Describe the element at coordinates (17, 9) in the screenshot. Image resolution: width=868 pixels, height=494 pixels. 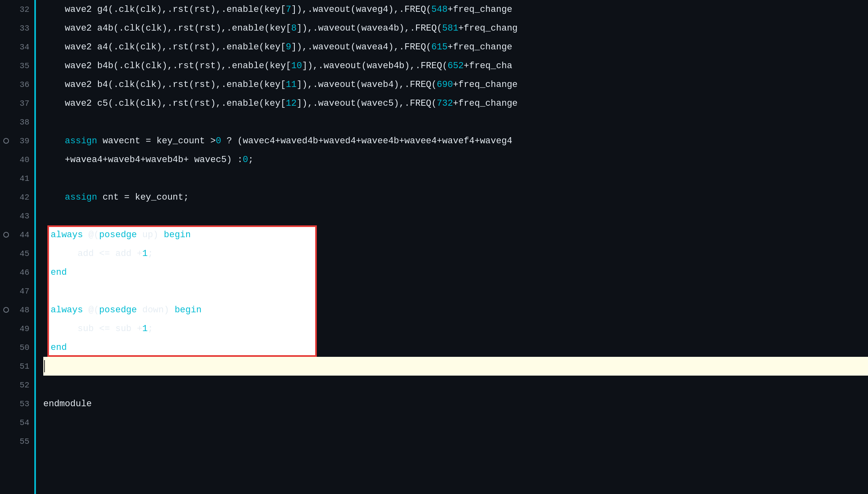
I see `line-32: 32` at that location.